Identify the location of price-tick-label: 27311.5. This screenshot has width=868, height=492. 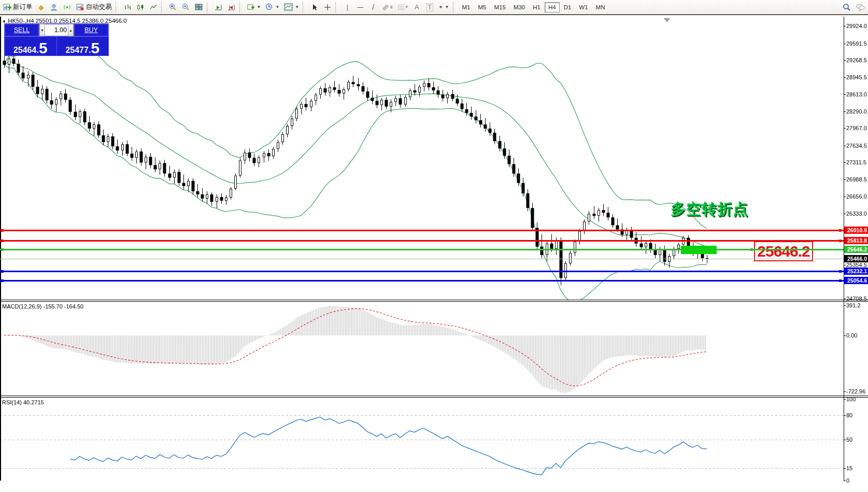
(856, 162).